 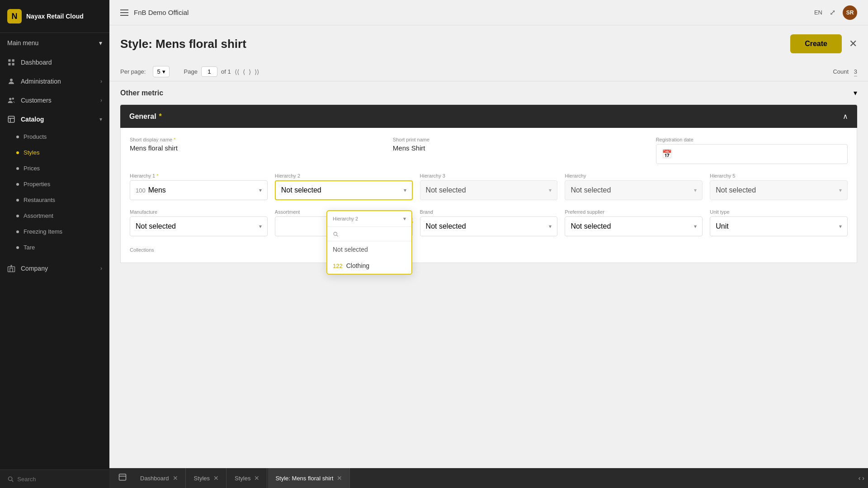 I want to click on dropdown-search-input, so click(x=373, y=234).